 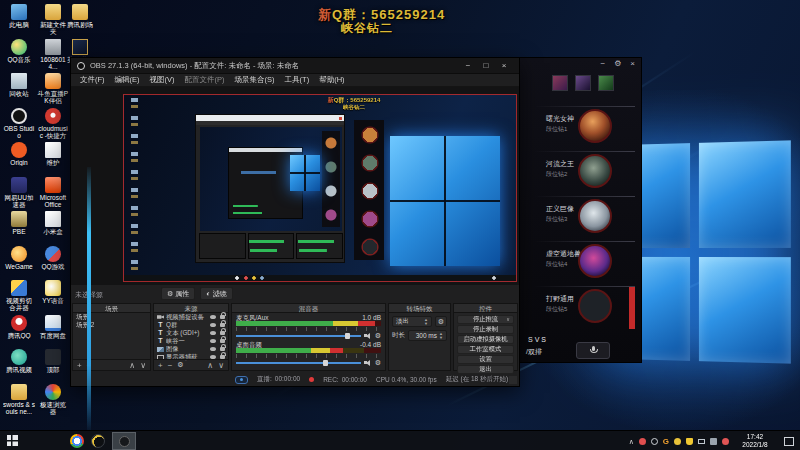 What do you see at coordinates (178, 294) in the screenshot?
I see `properties-button: ⚙属性` at bounding box center [178, 294].